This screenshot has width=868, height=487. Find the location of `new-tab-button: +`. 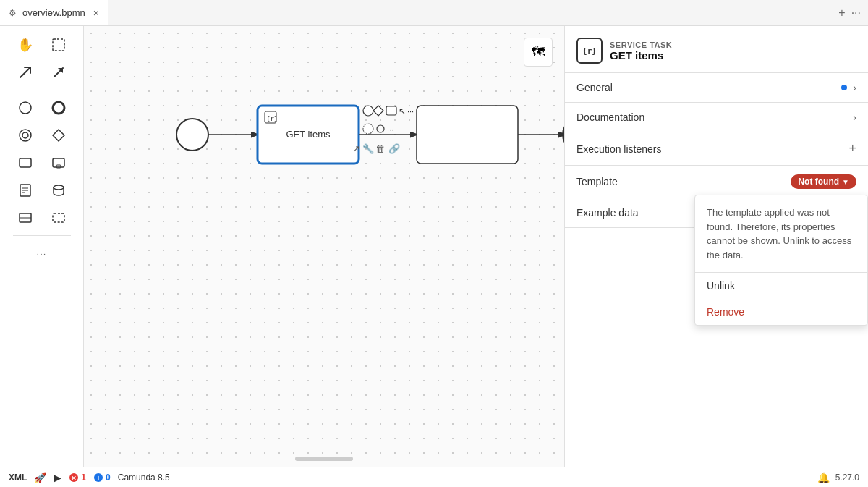

new-tab-button: + is located at coordinates (842, 13).